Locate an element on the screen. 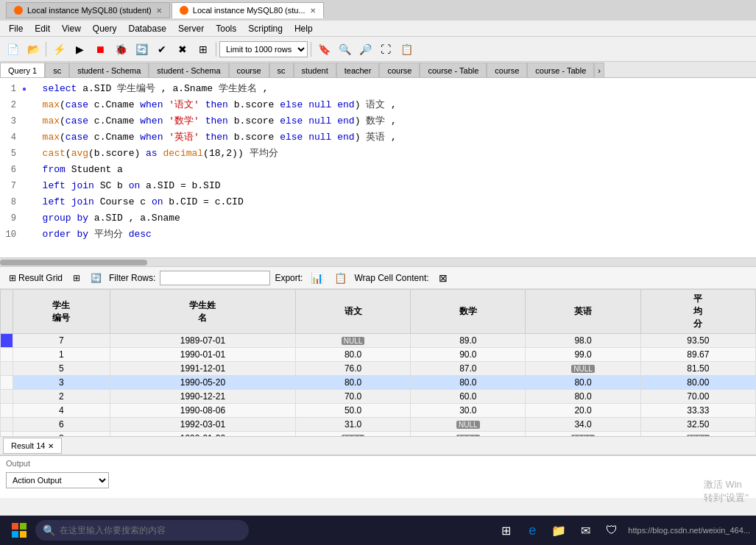 The width and height of the screenshot is (756, 545). table-row: 5 1991-12-01 76.0 87.0 NULL 81.50 is located at coordinates (378, 369).